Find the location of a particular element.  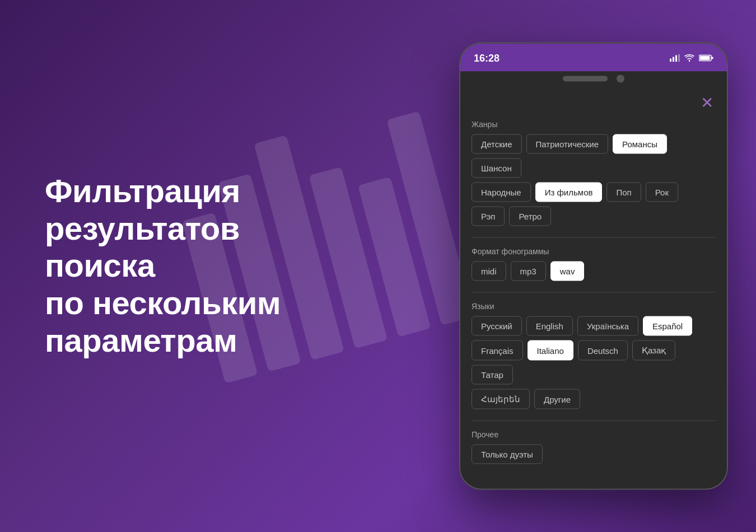

tag-детские: Детские is located at coordinates (497, 144).